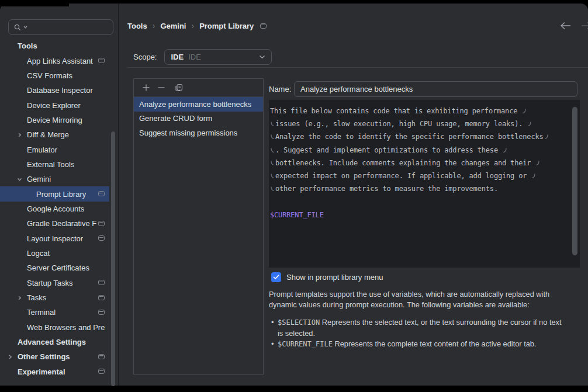 This screenshot has height=392, width=588. Describe the element at coordinates (33, 372) in the screenshot. I see `sidebar-item-label: Experimental` at that location.